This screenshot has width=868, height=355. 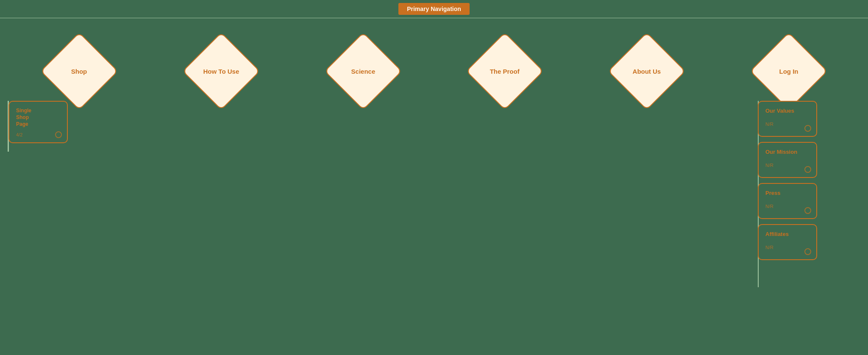 I want to click on our-values-title: Our Values, so click(x=787, y=111).